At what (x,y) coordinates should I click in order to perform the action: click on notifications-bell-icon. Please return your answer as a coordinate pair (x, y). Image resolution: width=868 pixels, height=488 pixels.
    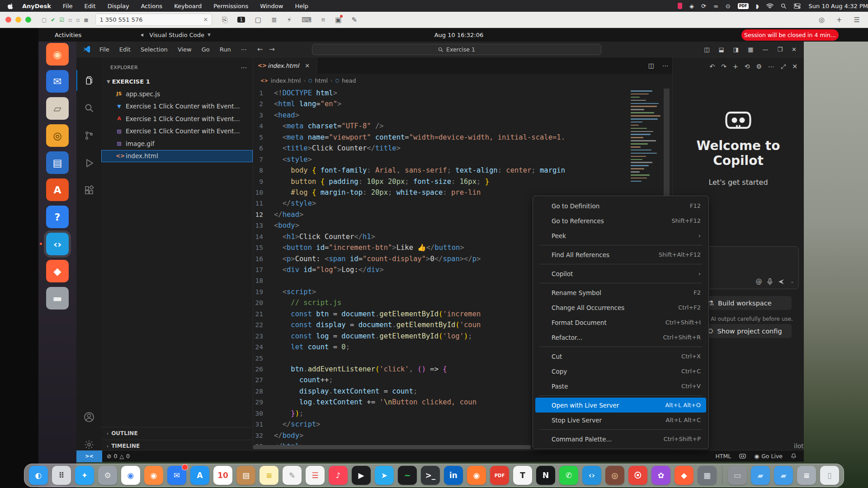
    Looking at the image, I should click on (794, 456).